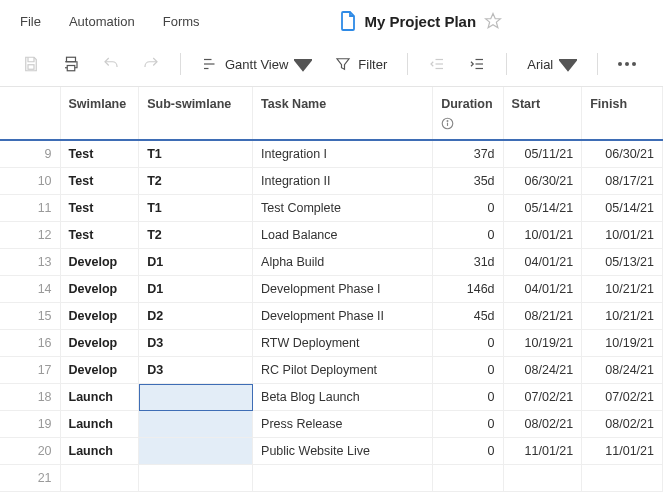 Image resolution: width=663 pixels, height=504 pixels. Describe the element at coordinates (100, 114) in the screenshot. I see `header-swimlane: Swimlane` at that location.